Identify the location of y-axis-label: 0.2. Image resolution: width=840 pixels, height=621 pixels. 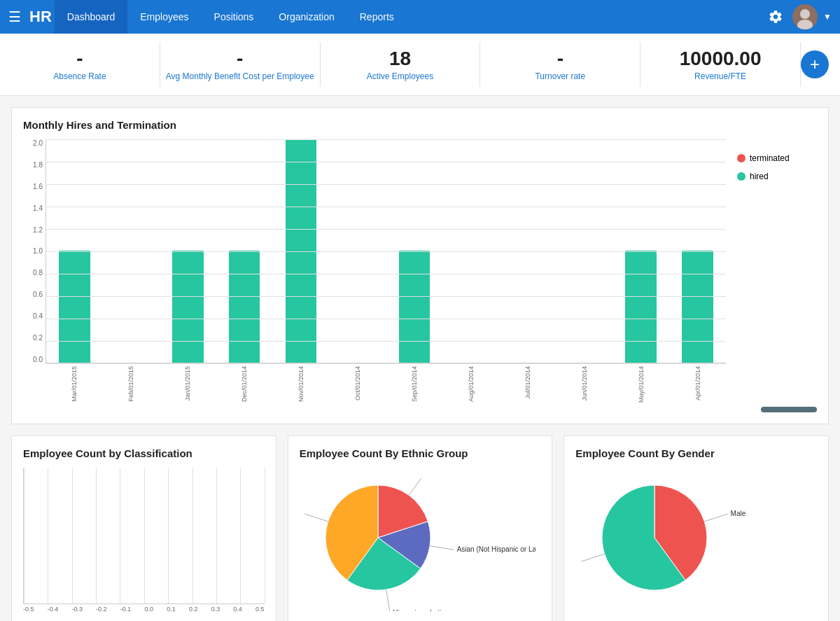
(34, 337).